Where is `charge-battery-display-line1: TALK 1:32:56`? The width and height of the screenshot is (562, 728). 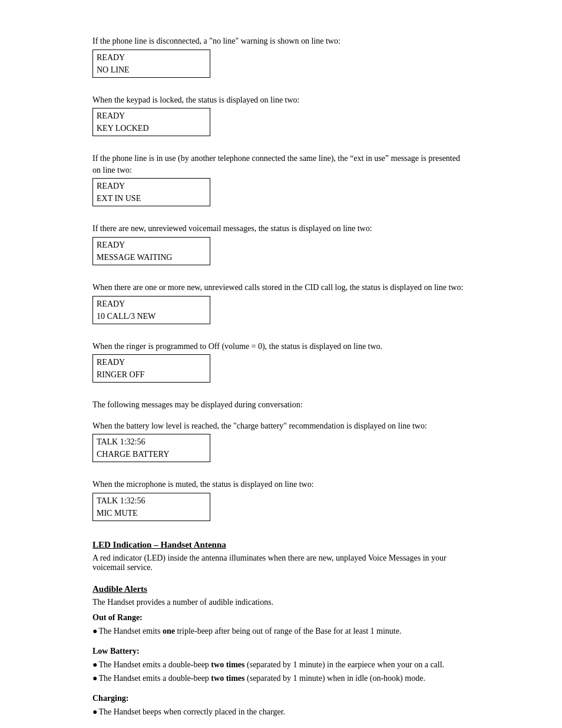 charge-battery-display-line1: TALK 1:32:56 is located at coordinates (151, 442).